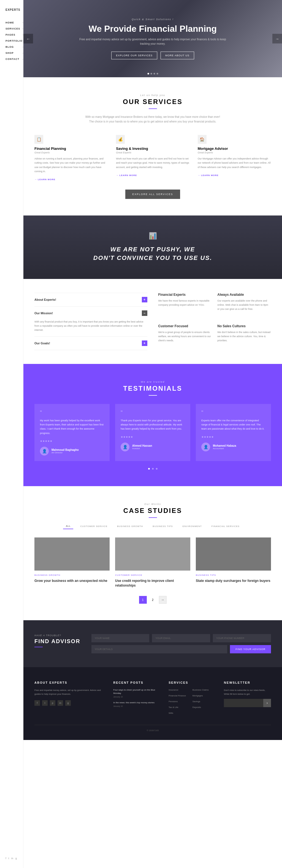 This screenshot has width=282, height=868. What do you see at coordinates (204, 696) in the screenshot?
I see `footer-link-mortgages: Mortgages` at bounding box center [204, 696].